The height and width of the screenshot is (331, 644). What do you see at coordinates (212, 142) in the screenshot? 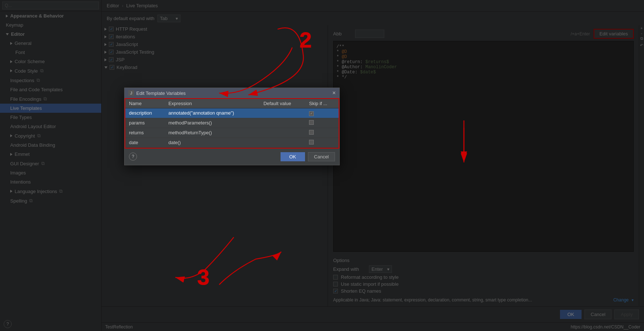
I see `row-expression-date: date()` at bounding box center [212, 142].